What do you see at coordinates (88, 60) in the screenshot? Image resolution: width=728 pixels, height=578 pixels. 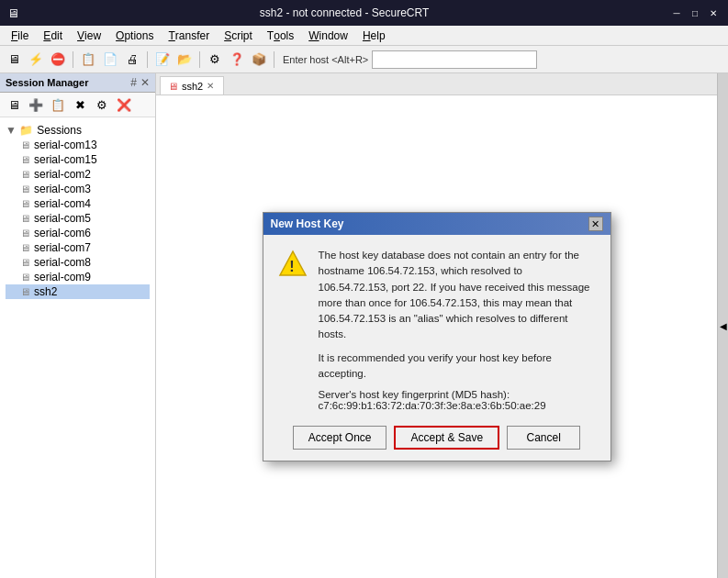 I see `toolbar-copy-btn: 📋` at bounding box center [88, 60].